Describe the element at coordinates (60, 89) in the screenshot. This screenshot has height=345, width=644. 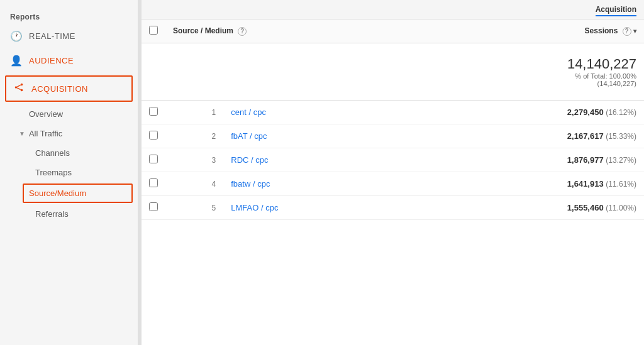
I see `acquisition-label: ACQUISITION` at that location.